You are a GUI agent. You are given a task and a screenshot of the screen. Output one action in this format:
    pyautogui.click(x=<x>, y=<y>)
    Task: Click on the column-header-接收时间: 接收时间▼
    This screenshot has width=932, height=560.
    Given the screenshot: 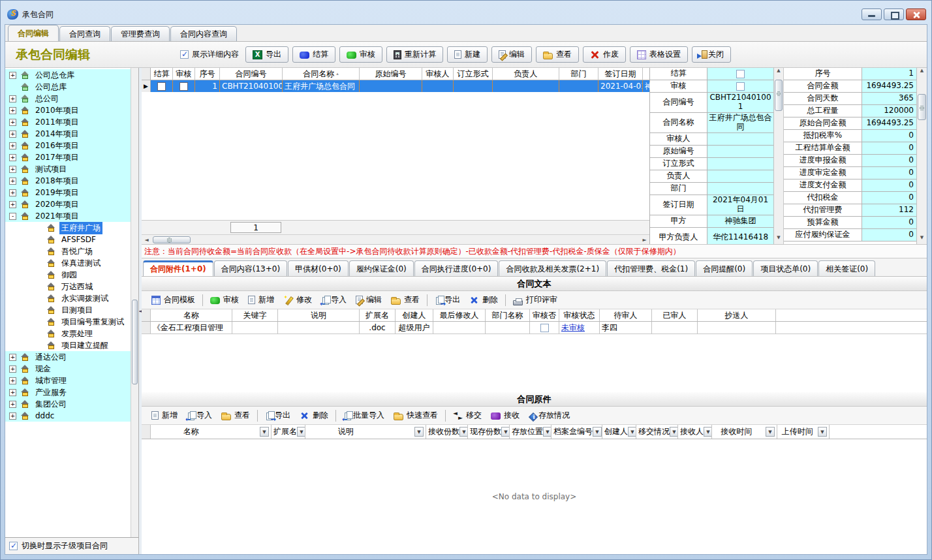 What is the action you would take?
    pyautogui.click(x=745, y=432)
    